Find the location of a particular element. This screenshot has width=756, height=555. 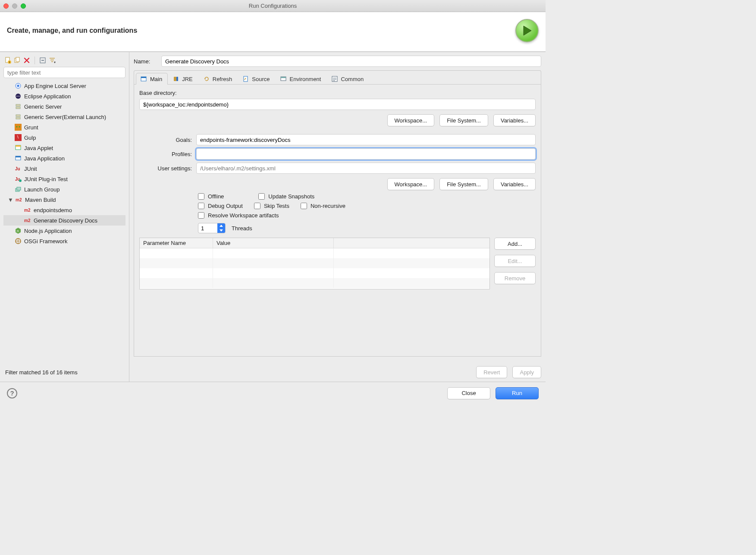

skip-tests-checkbox: Skip Tests is located at coordinates (272, 206).